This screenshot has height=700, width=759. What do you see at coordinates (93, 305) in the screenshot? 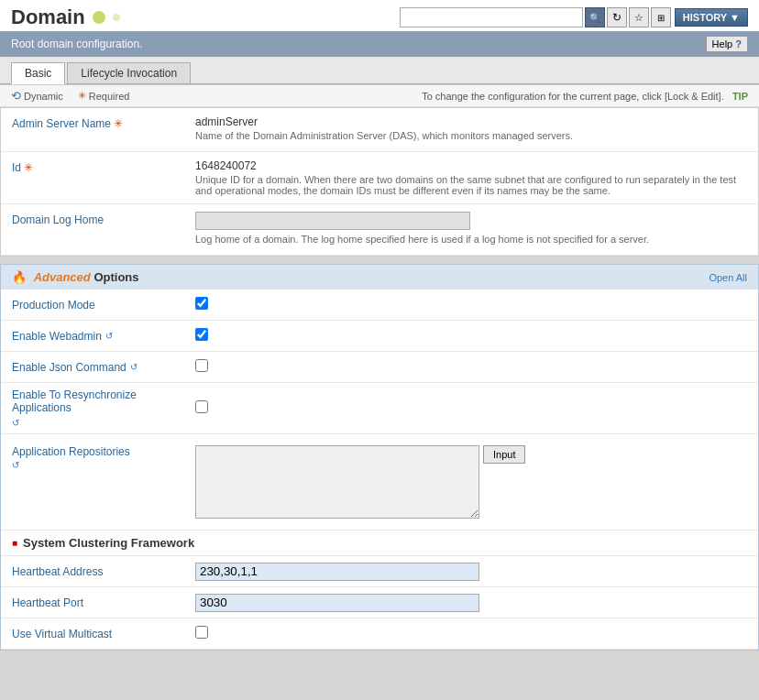
I see `production-mode-label: Production Mode` at bounding box center [93, 305].